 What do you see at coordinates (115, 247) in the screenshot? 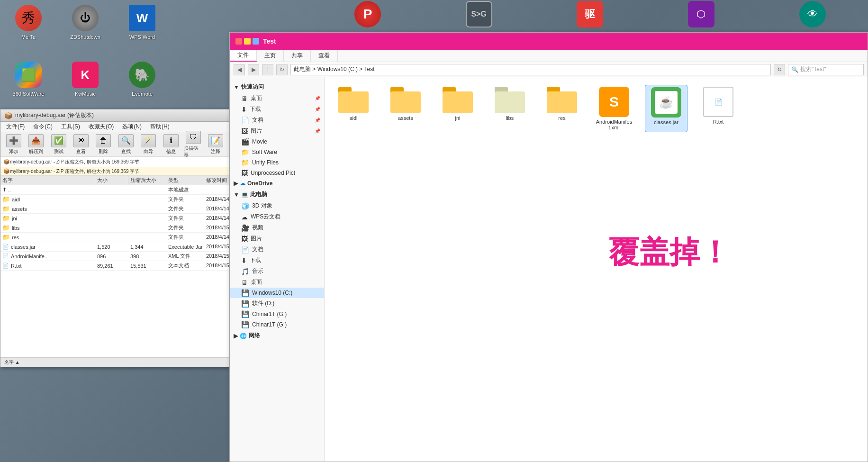
I see `table-row: 📄 classes.jar 1,520 1,344 Executable Jar…` at bounding box center [115, 247].